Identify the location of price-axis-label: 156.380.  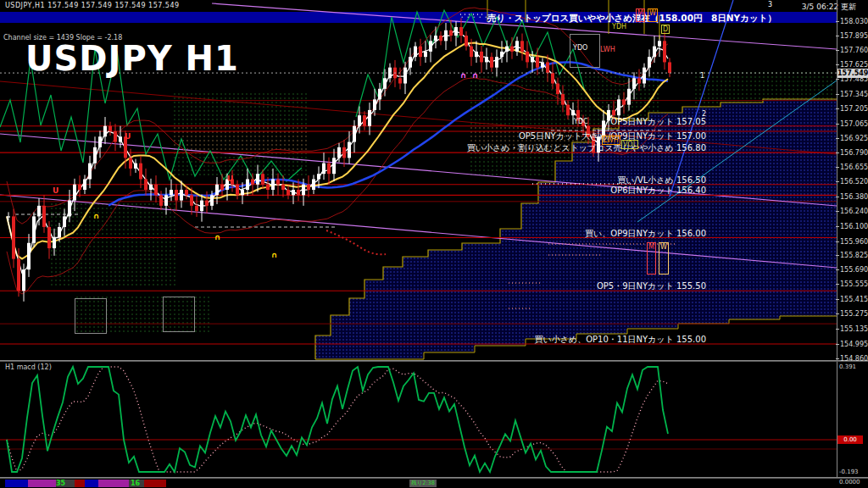
(854, 197).